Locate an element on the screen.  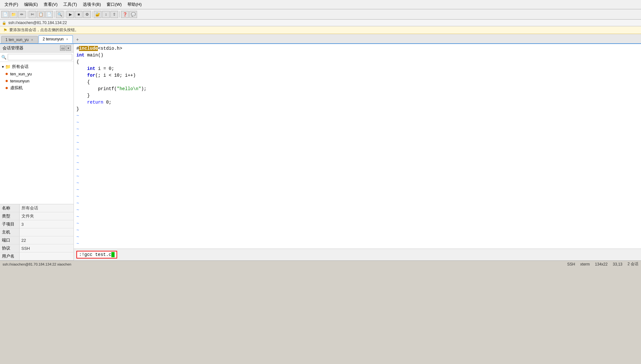
statusbar-size: 134x22 is located at coordinates (602, 264).